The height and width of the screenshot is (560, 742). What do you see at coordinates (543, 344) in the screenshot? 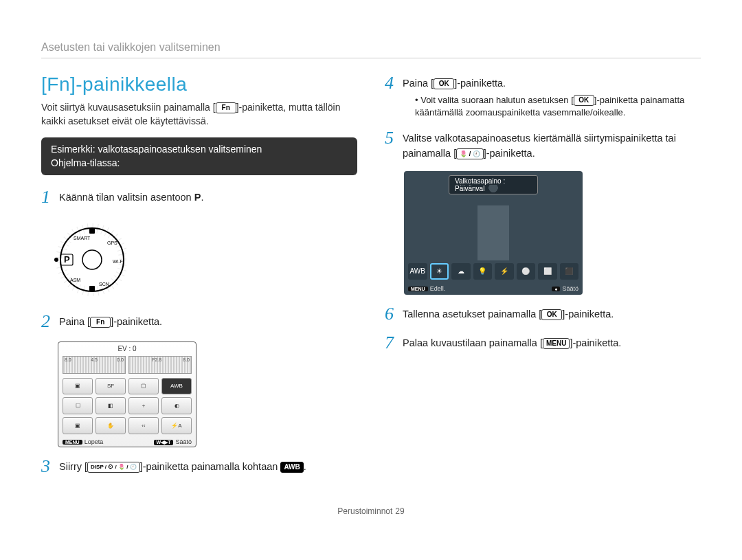
I see `step-7: 7 Palaa kuvaustilaan painamalla [MENU]-p…` at bounding box center [543, 344].